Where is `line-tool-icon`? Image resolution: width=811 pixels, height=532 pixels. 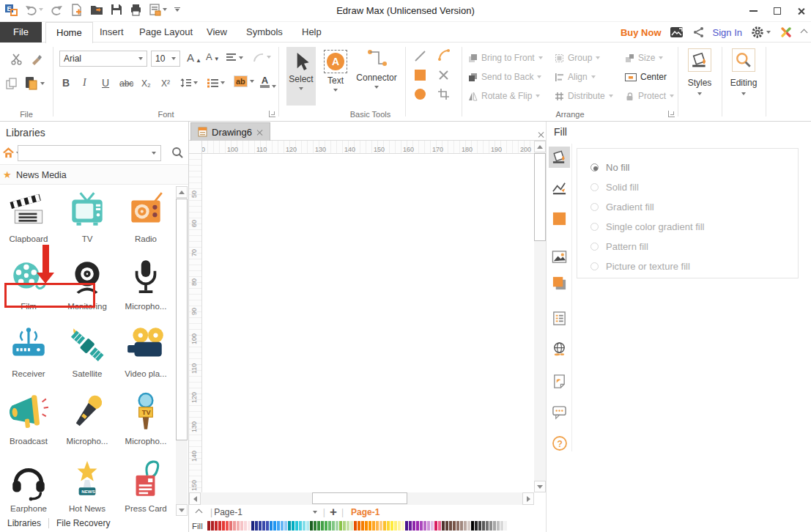
line-tool-icon is located at coordinates (421, 56).